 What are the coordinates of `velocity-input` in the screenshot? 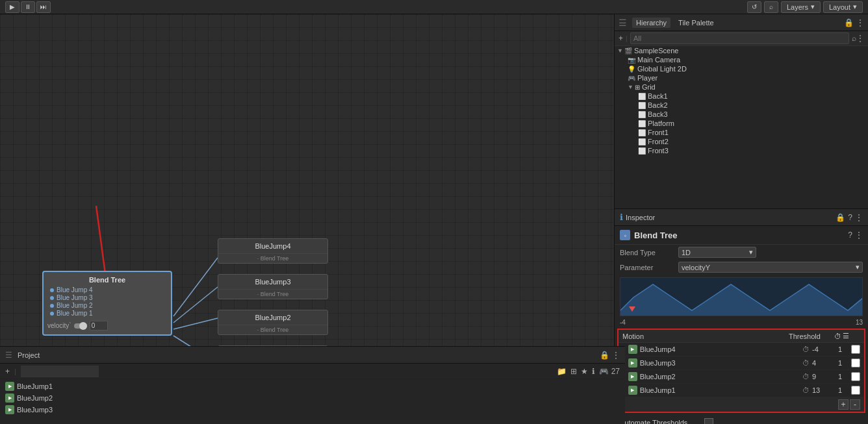 It's located at (99, 326).